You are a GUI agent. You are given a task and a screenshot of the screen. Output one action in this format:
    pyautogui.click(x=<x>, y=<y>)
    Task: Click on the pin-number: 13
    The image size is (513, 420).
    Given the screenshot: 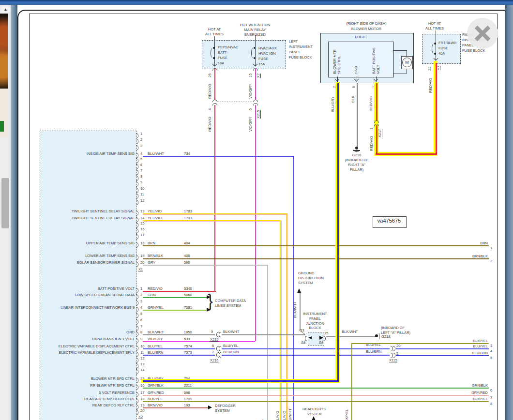 What is the action you would take?
    pyautogui.click(x=142, y=364)
    